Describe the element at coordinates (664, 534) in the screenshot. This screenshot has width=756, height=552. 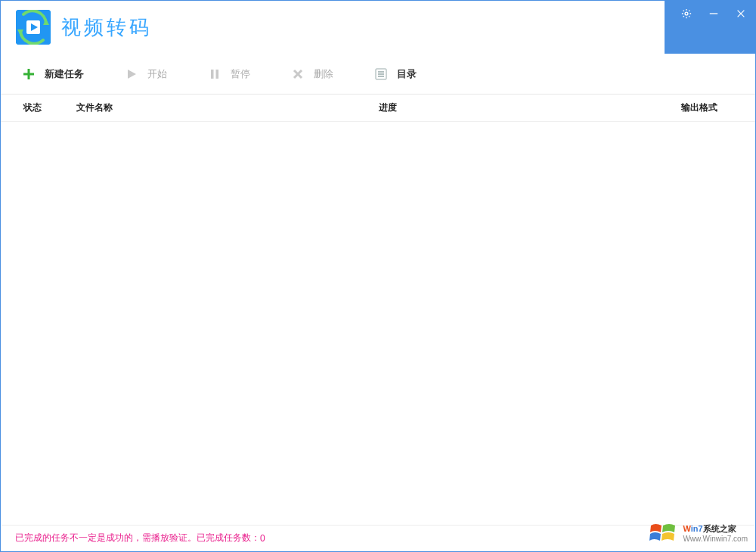
I see `windows-flag-icon` at that location.